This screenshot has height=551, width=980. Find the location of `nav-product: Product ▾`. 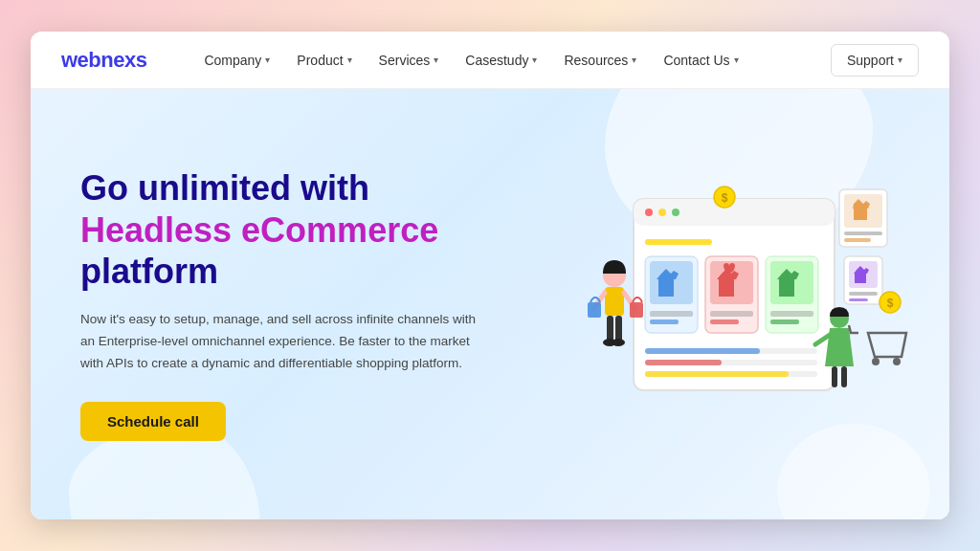

nav-product: Product ▾ is located at coordinates (323, 60).